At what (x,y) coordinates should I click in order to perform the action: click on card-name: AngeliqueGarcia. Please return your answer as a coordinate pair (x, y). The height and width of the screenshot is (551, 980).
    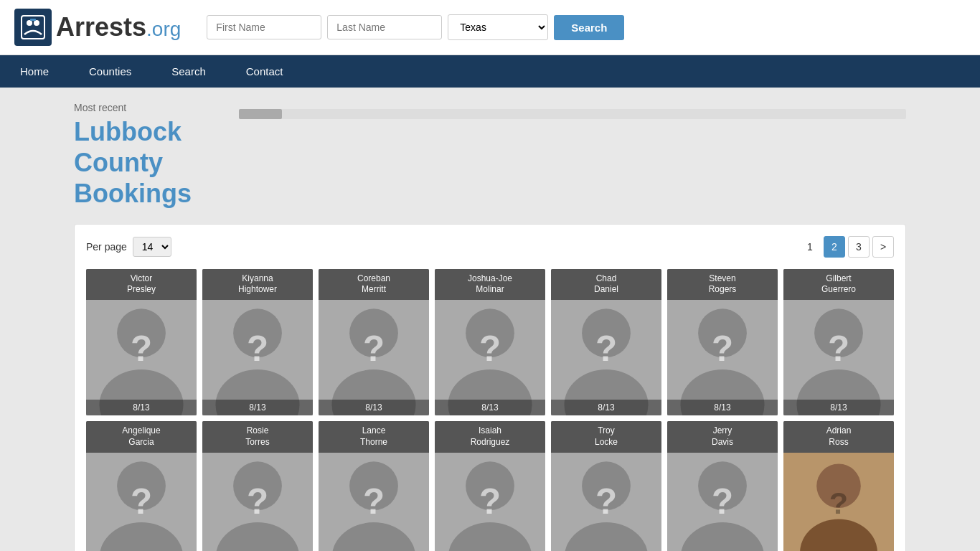
    Looking at the image, I should click on (141, 436).